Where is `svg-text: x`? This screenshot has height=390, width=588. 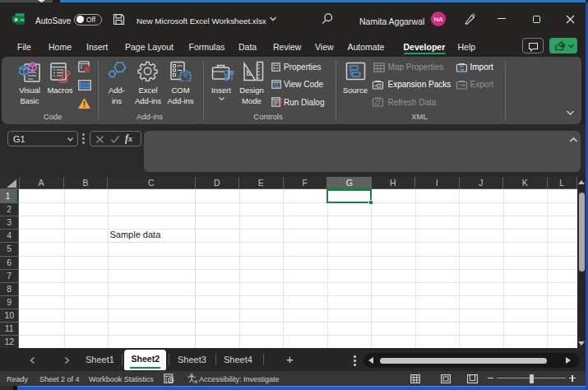 svg-text: x is located at coordinates (16, 20).